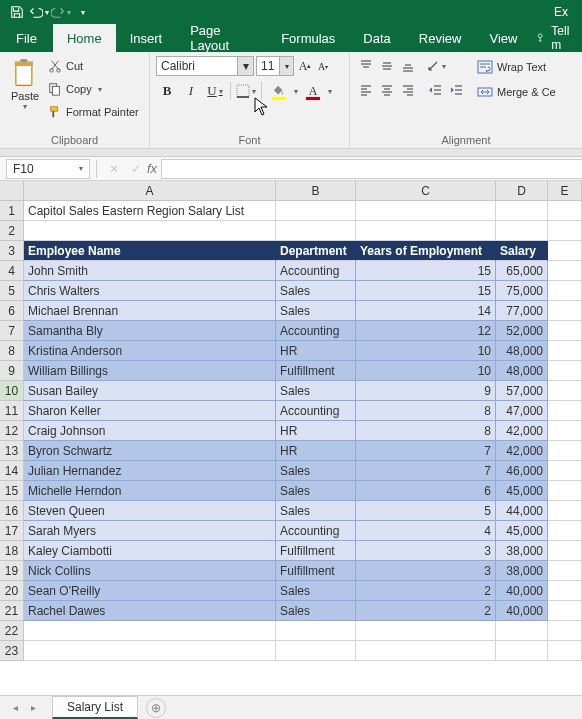 The height and width of the screenshot is (719, 582). Describe the element at coordinates (316, 431) in the screenshot. I see `cell-dept: HR` at that location.